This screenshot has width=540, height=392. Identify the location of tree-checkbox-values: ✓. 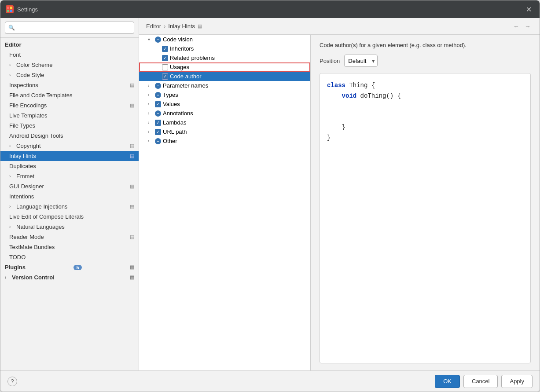
(158, 104).